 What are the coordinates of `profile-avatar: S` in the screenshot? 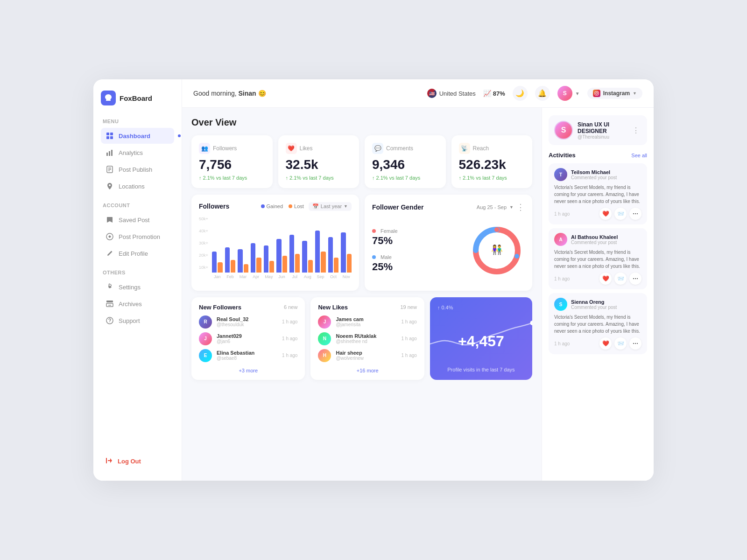 It's located at (564, 130).